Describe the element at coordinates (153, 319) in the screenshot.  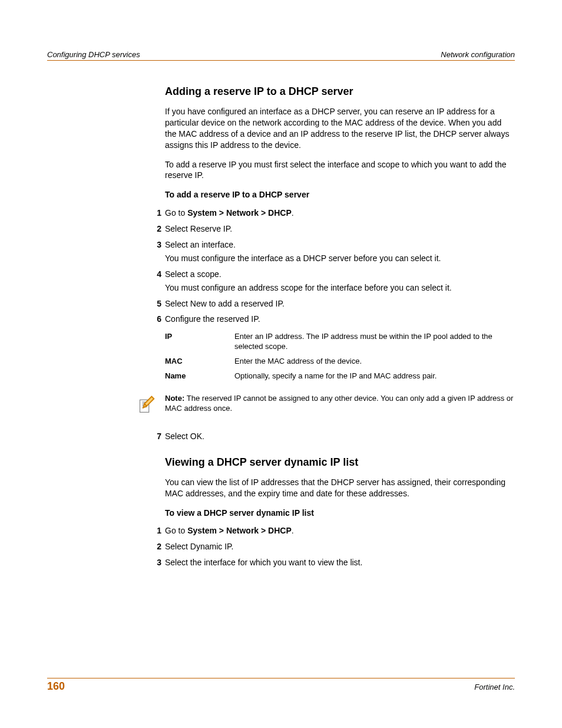
I see `step-number: 6` at that location.